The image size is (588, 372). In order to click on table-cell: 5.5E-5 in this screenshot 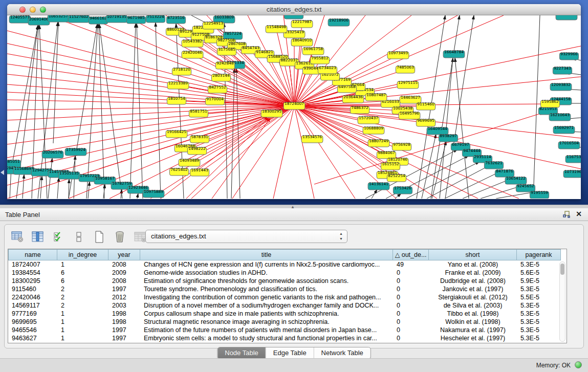, I will do `click(539, 297)`.